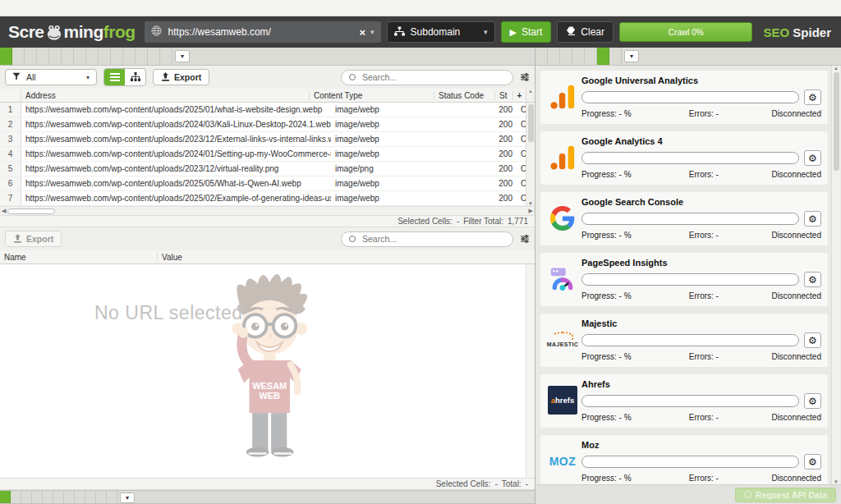 This screenshot has height=504, width=841. What do you see at coordinates (684, 340) in the screenshot?
I see `api-connection-item: MAJESTIC Majestic ⚙ Progress: - % Errors…` at bounding box center [684, 340].